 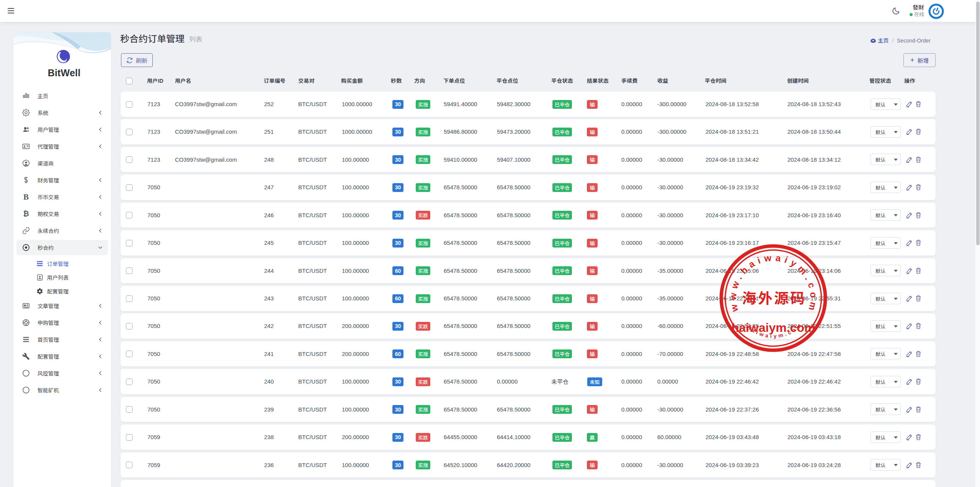 What do you see at coordinates (773, 328) in the screenshot?
I see `svg-text: haiwaiym.com` at bounding box center [773, 328].